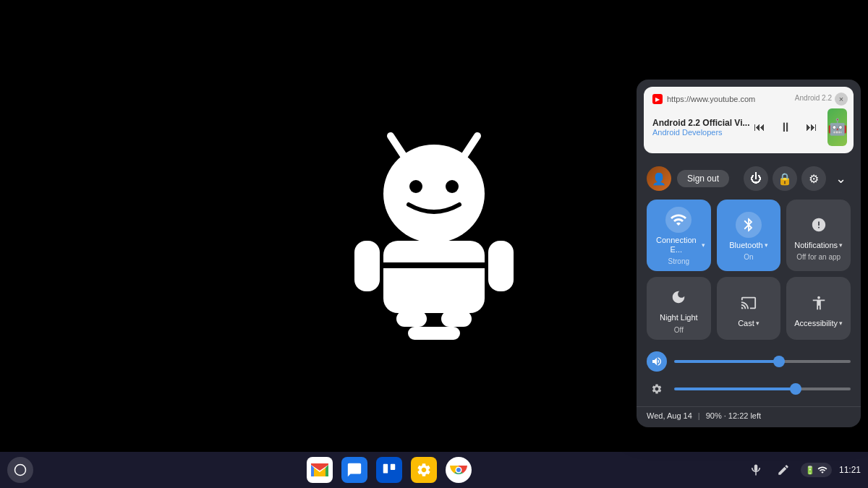  I want to click on media-info-row: Android 2.2 Official Vi... Android Devel…, so click(749, 127).